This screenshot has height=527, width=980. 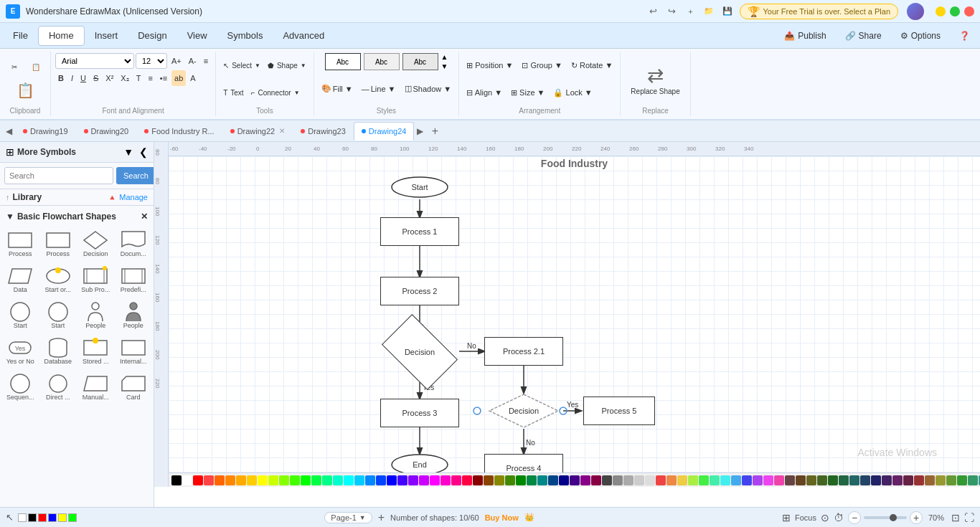 I want to click on font-color-btn: A, so click(x=192, y=78).